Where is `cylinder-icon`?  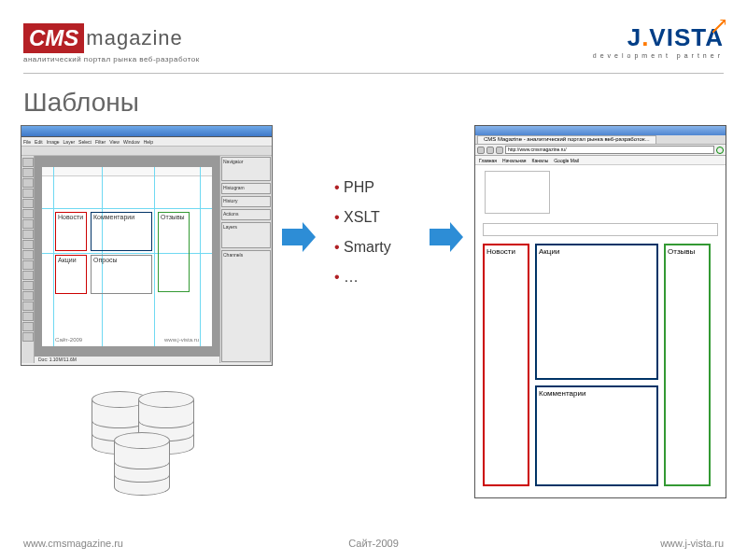
cylinder-icon is located at coordinates (142, 464).